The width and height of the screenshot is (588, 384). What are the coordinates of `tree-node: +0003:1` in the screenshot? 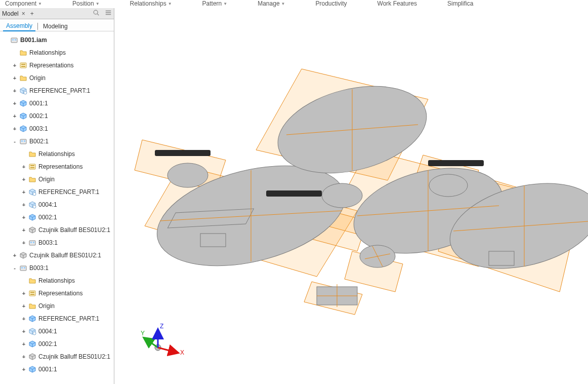 It's located at (58, 129).